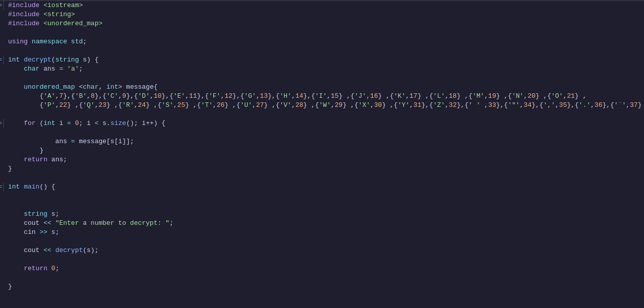 The image size is (644, 308). What do you see at coordinates (322, 87) in the screenshot?
I see `code-line: unordered_map <char, int> message{` at bounding box center [322, 87].